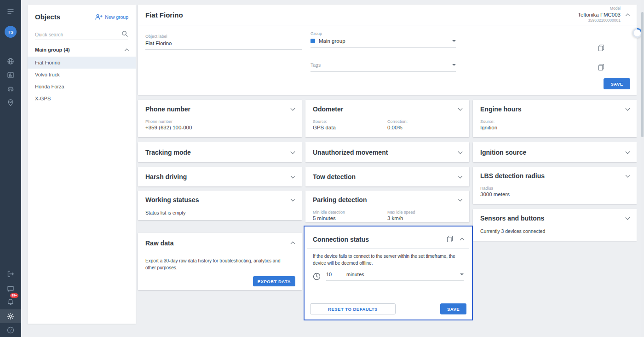 The image size is (644, 337). Describe the element at coordinates (316, 276) in the screenshot. I see `clock-icon` at that location.